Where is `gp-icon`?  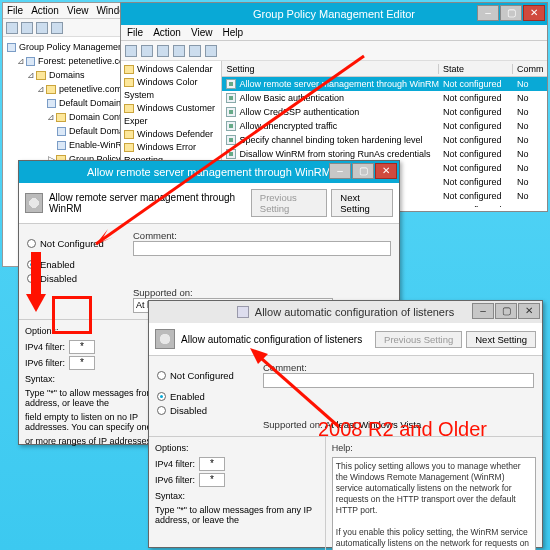 gp-icon is located at coordinates (12, 48).